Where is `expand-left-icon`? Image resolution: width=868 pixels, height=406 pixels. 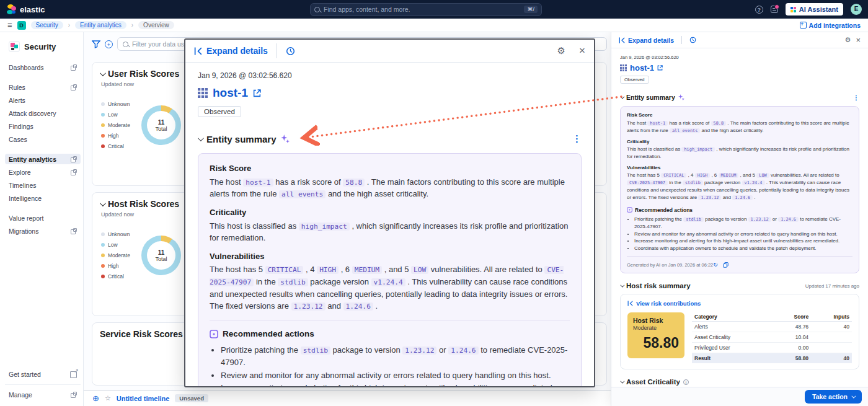 expand-left-icon is located at coordinates (630, 304).